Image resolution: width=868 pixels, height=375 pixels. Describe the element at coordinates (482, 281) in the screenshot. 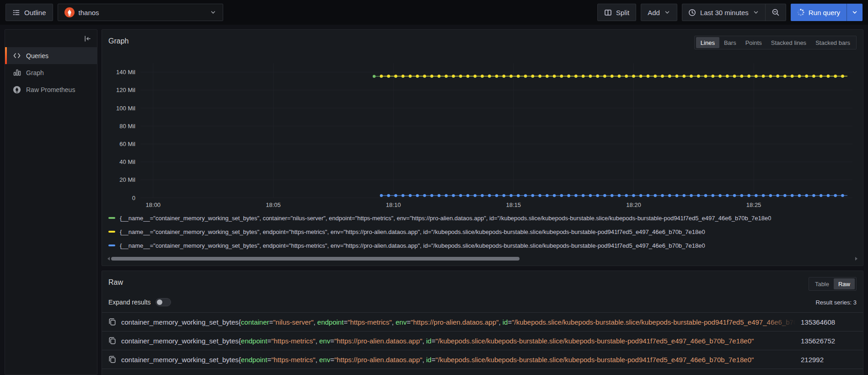

I see `raw-panel-header: Raw Table Raw` at that location.